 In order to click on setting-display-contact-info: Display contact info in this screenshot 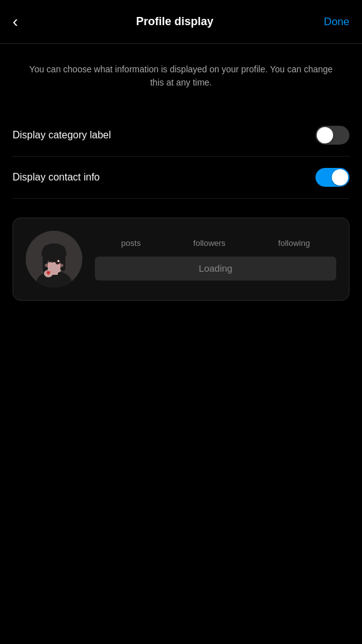, I will do `click(181, 177)`.